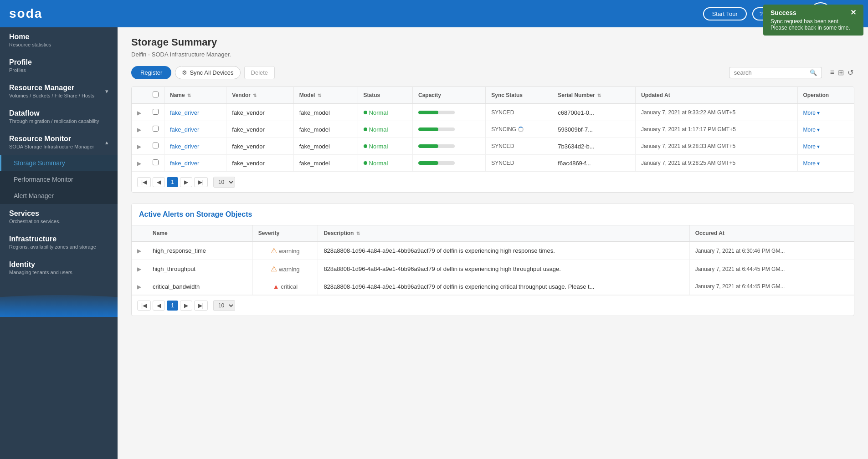  Describe the element at coordinates (716, 163) in the screenshot. I see `updated-cell: January 7, 2021 at 9:28:25 AM GMT+5` at that location.